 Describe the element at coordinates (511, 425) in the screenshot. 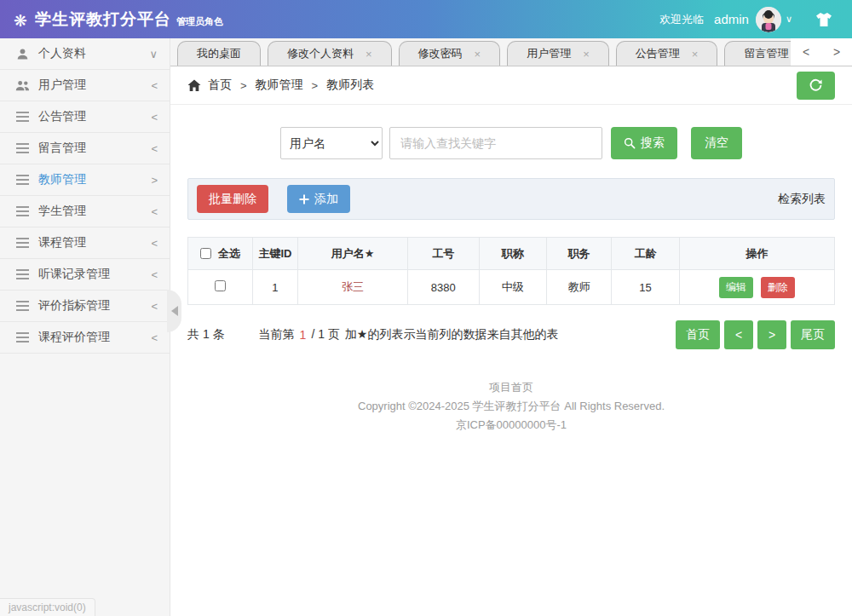

I see `icp-link: 京ICP备00000000号-1` at that location.